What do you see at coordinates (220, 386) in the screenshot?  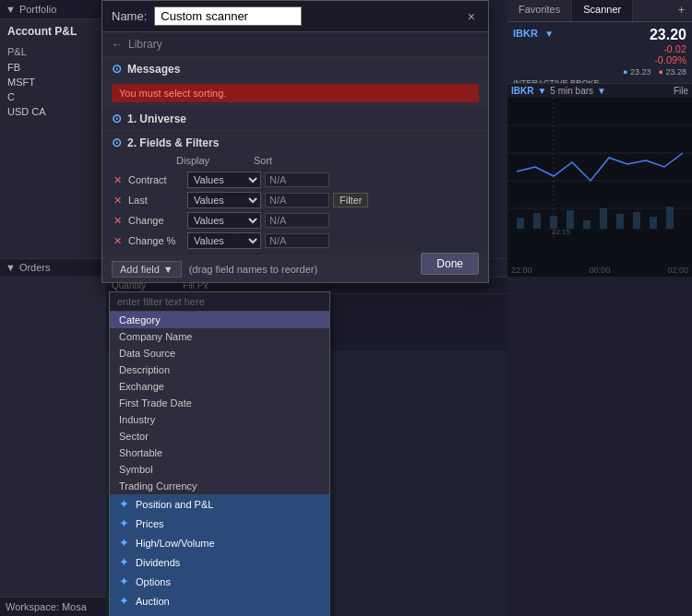 I see `dropdown-item-exchange: Exchange` at bounding box center [220, 386].